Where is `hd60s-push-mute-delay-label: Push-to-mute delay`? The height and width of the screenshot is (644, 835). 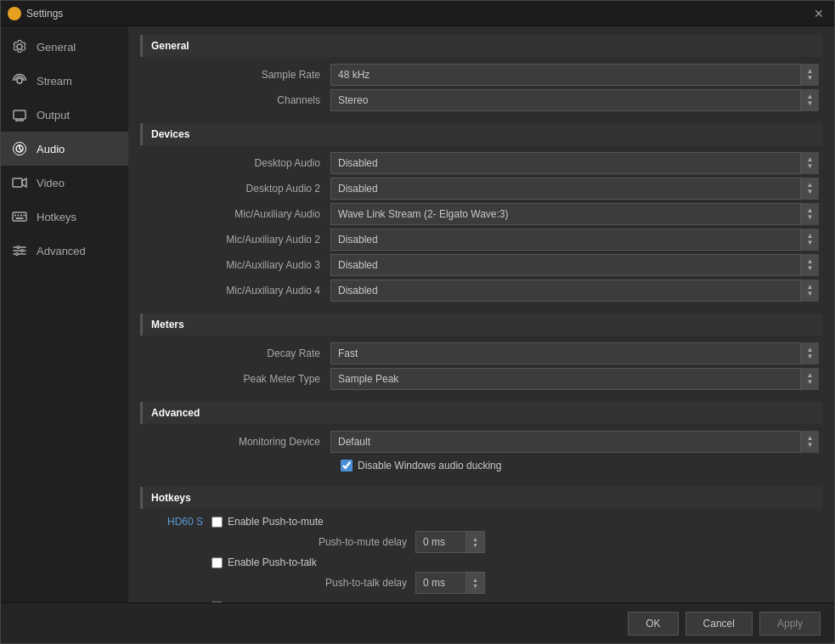
hd60s-push-mute-delay-label: Push-to-mute delay is located at coordinates (313, 542).